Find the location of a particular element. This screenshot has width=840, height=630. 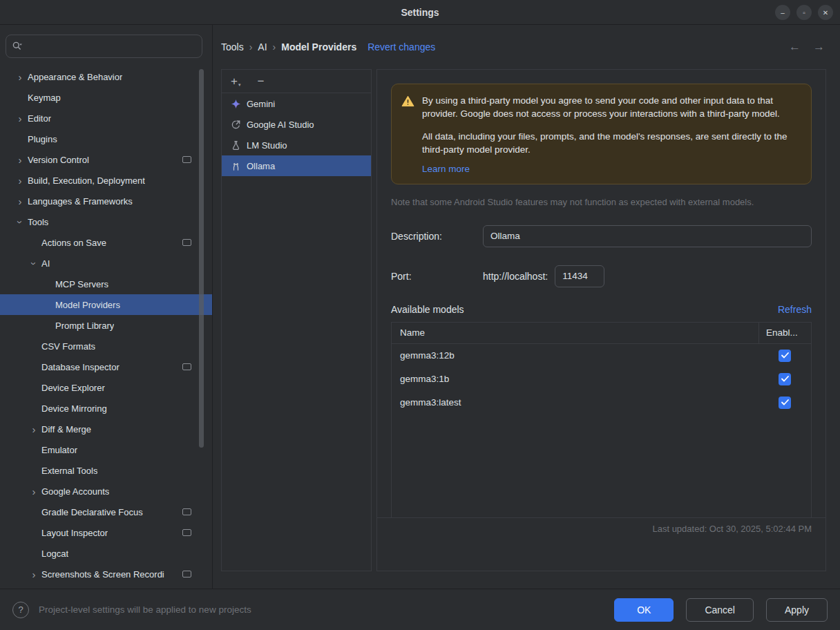

provider-item-gemini: Gemini is located at coordinates (296, 104).